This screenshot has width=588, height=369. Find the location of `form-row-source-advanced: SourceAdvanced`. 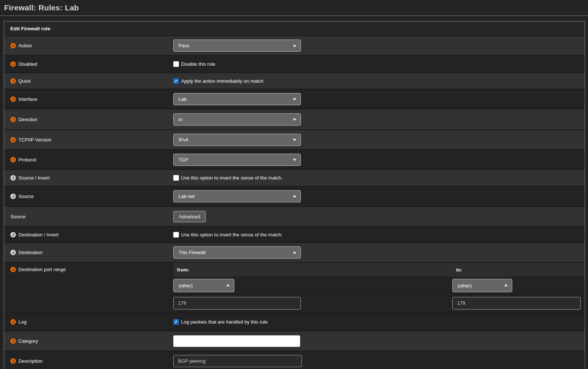

form-row-source-advanced: SourceAdvanced is located at coordinates (294, 216).